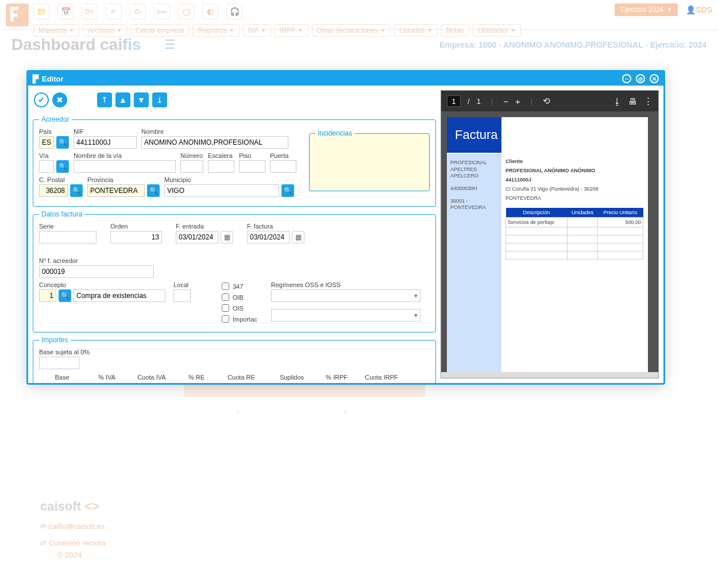 The width and height of the screenshot is (718, 588). What do you see at coordinates (55, 340) in the screenshot?
I see `legend-importes: Importes` at bounding box center [55, 340].